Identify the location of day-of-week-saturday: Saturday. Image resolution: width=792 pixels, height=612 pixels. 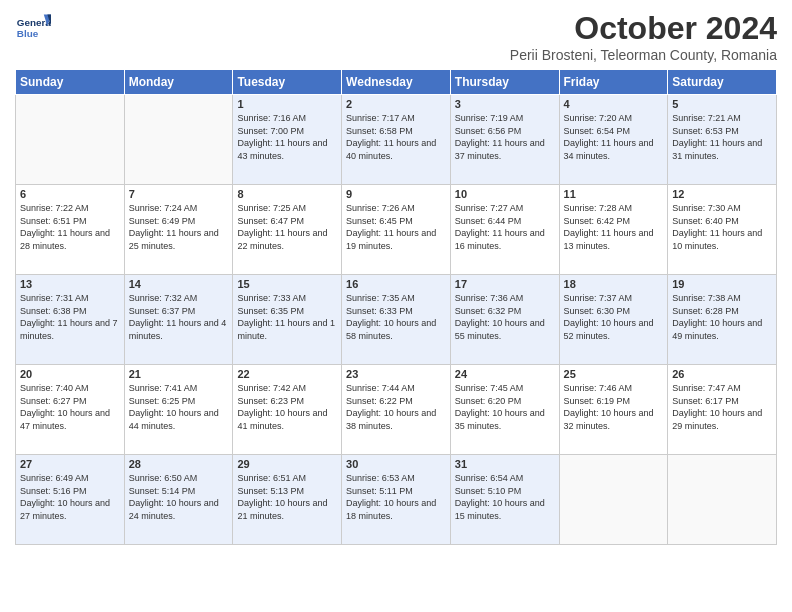
(722, 82).